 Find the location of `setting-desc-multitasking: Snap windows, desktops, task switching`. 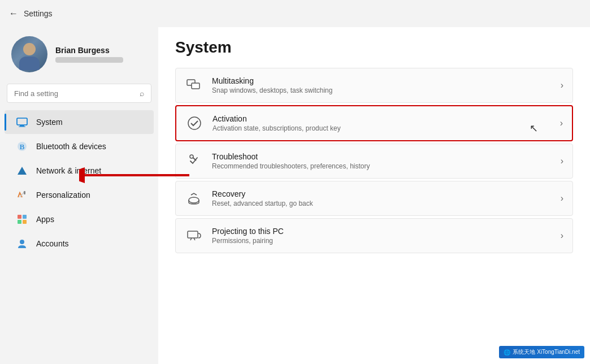

setting-desc-multitasking: Snap windows, desktops, task switching is located at coordinates (272, 90).